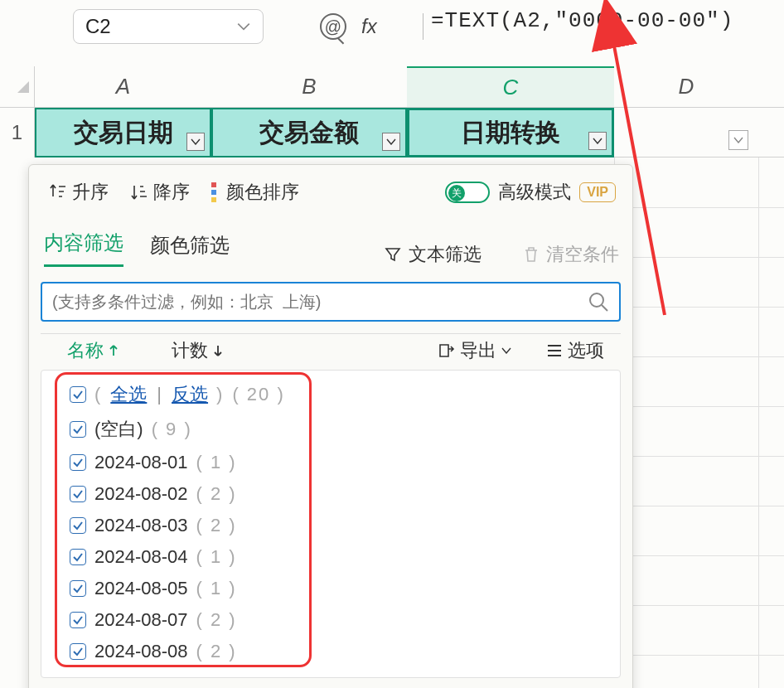  Describe the element at coordinates (446, 351) in the screenshot. I see `export-icon` at that location.